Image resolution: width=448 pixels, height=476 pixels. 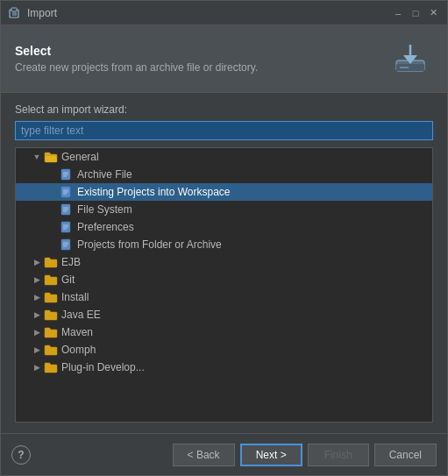 What do you see at coordinates (81, 315) in the screenshot?
I see `tree-item-label: Java EE` at bounding box center [81, 315].